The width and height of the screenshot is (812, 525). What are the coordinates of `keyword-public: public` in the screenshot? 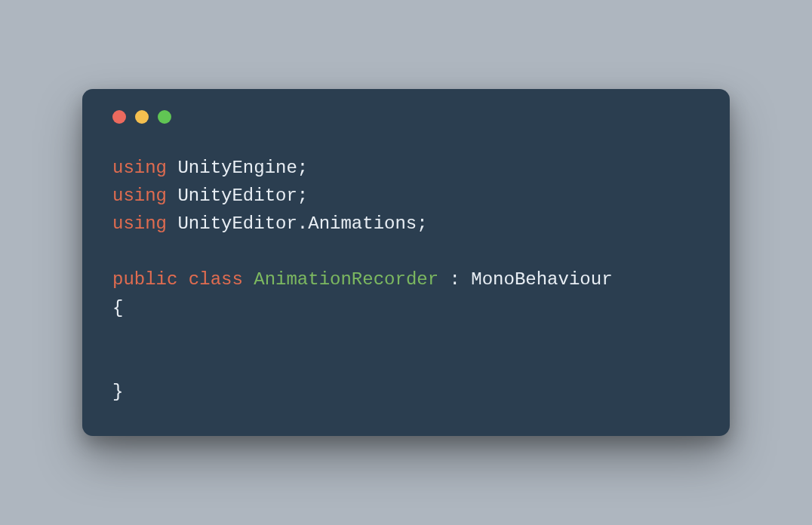 It's located at (145, 279).